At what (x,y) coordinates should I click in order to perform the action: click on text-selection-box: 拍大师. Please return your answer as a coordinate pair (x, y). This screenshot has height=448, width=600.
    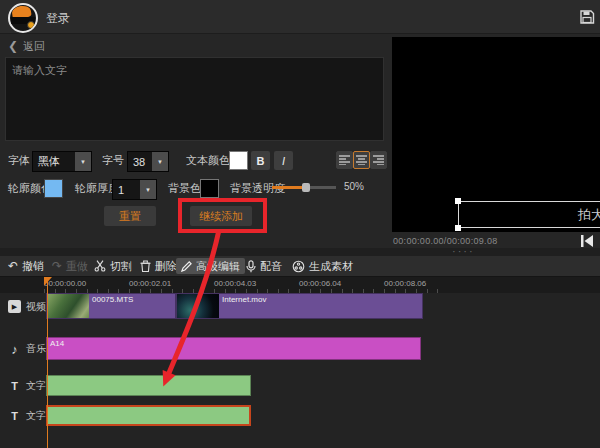
    Looking at the image, I should click on (529, 214).